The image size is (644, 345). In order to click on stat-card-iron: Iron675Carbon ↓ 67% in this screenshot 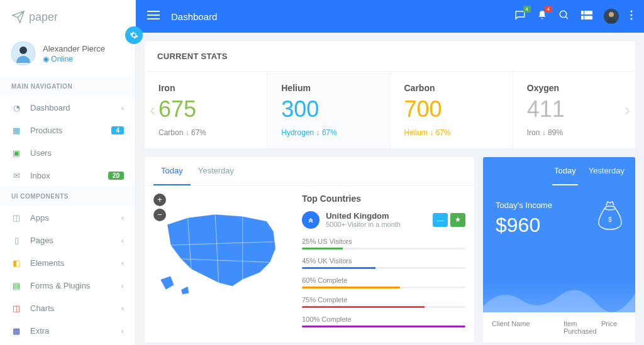, I will do `click(206, 110)`.